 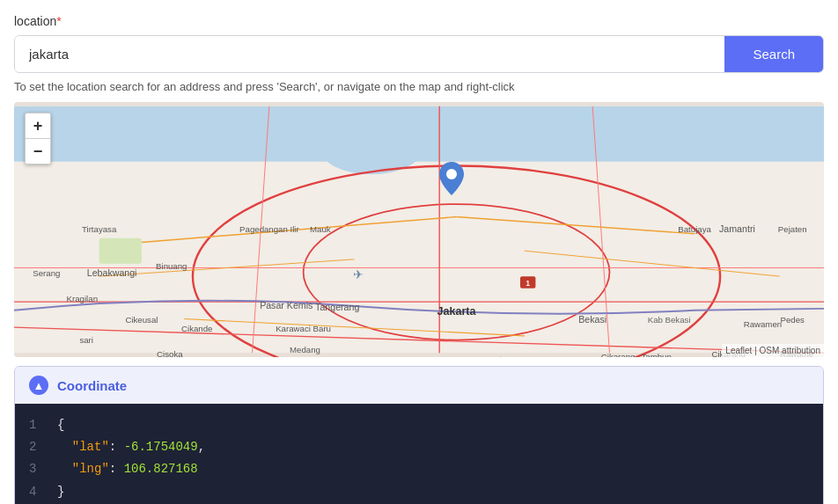 I want to click on coordinate-header: ▲ Coordinate, so click(x=419, y=385).